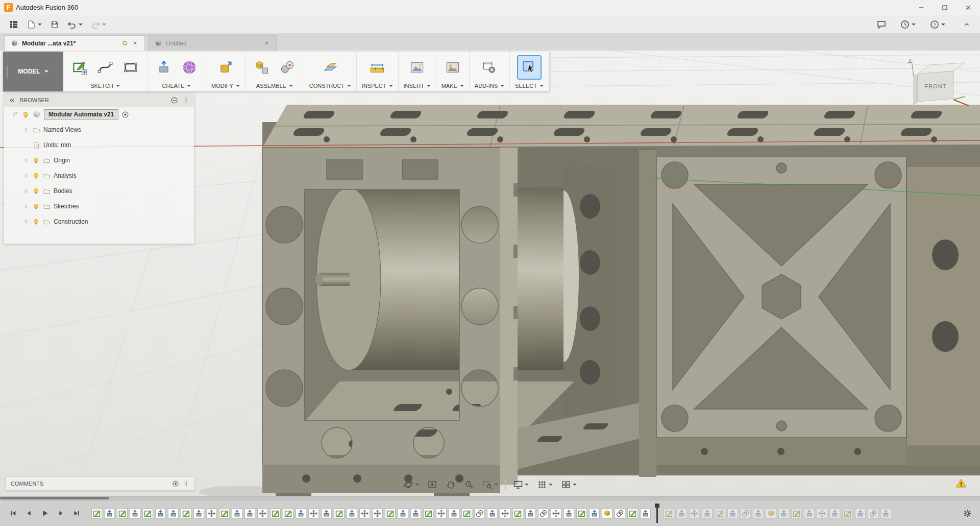 This screenshot has width=980, height=526. Describe the element at coordinates (12, 100) in the screenshot. I see `browser-collapse-icon` at that location.